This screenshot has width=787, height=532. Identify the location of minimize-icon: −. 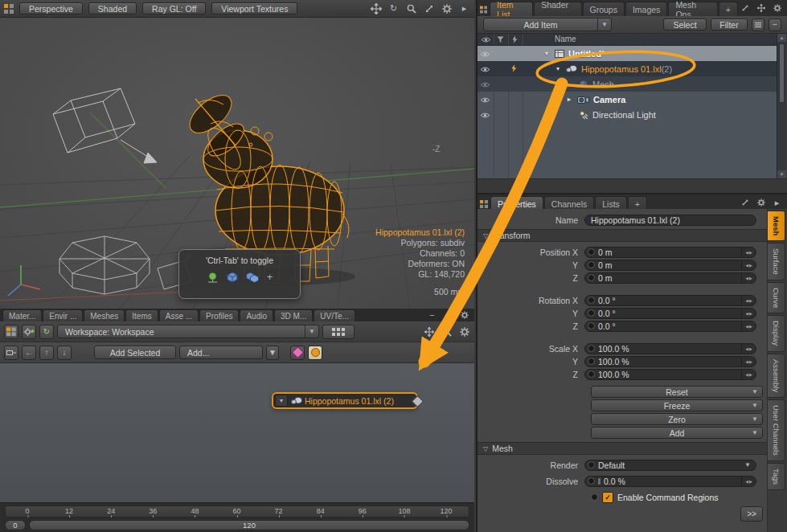
(432, 315).